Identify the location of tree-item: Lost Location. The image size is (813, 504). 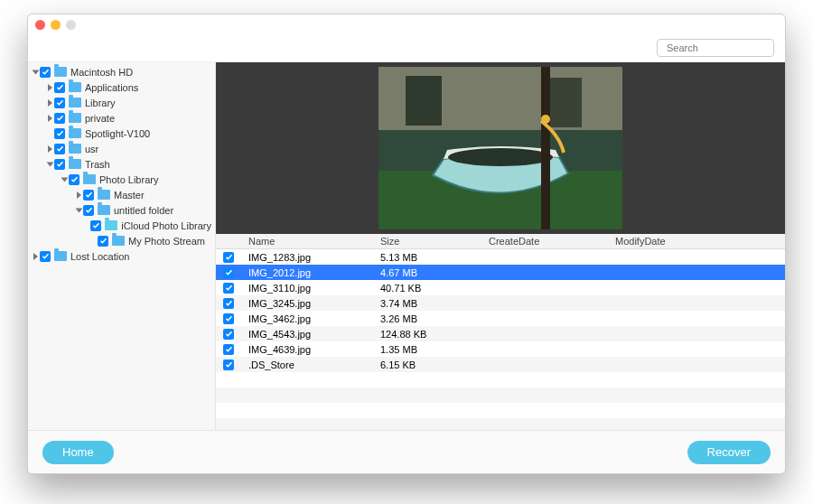
(121, 257).